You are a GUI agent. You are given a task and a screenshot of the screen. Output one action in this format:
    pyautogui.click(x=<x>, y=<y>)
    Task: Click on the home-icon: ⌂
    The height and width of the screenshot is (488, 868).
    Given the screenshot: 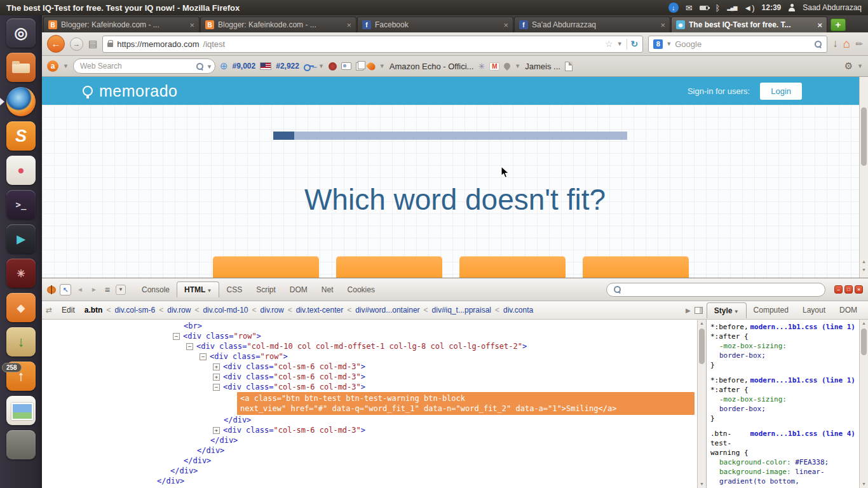 What is the action you would take?
    pyautogui.click(x=846, y=44)
    